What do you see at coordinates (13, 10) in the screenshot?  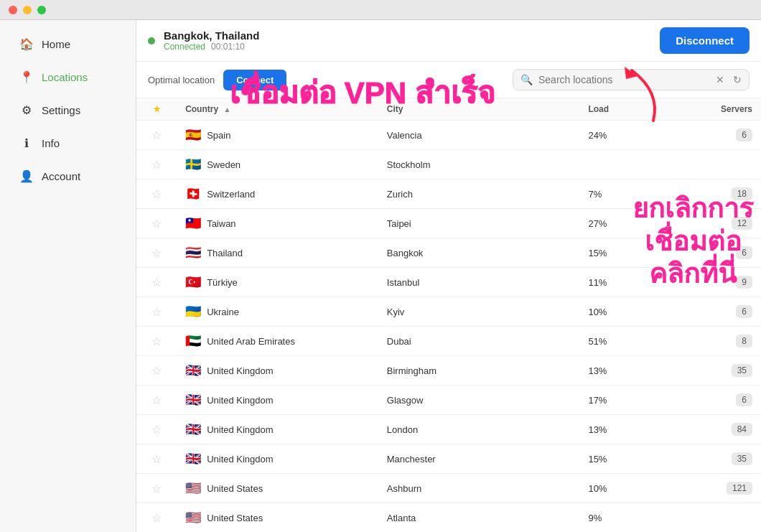 I see `close-button` at bounding box center [13, 10].